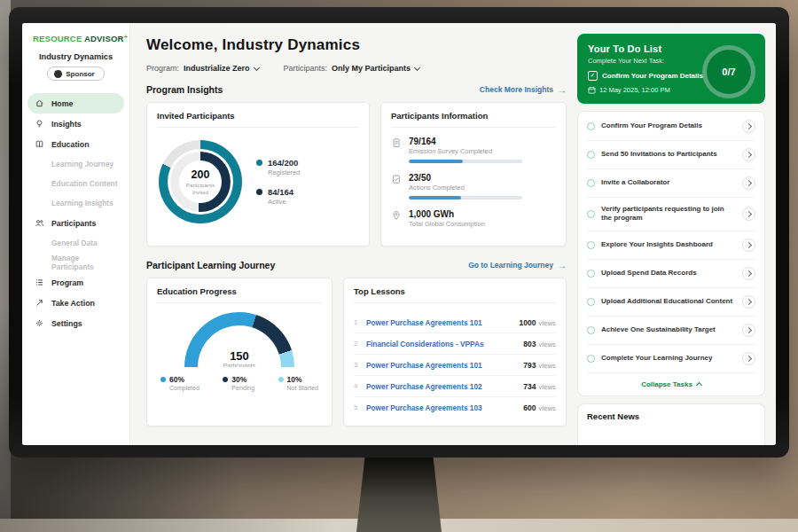 The image size is (798, 532). I want to click on task-row: Send 50 Invitations to Participants, so click(671, 155).